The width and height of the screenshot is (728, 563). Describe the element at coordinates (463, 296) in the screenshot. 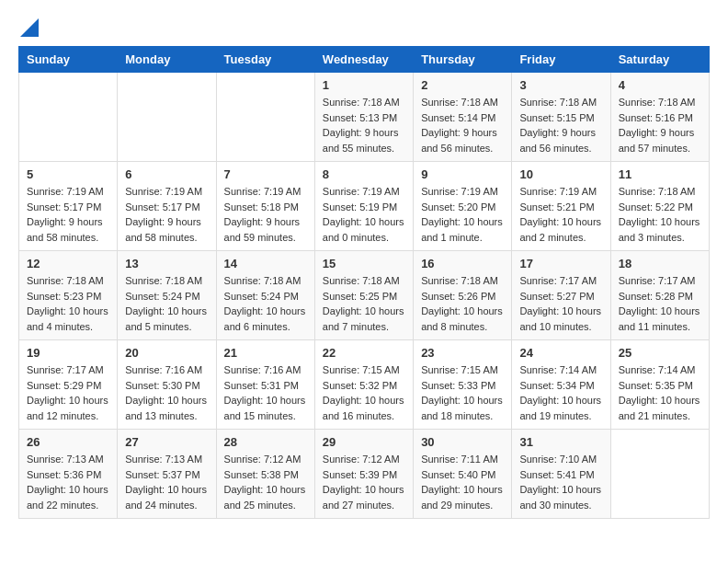

I see `calendar-cell: 16Sunrise: 7:18 AM Sunset: 5:26 PM Dayli…` at that location.